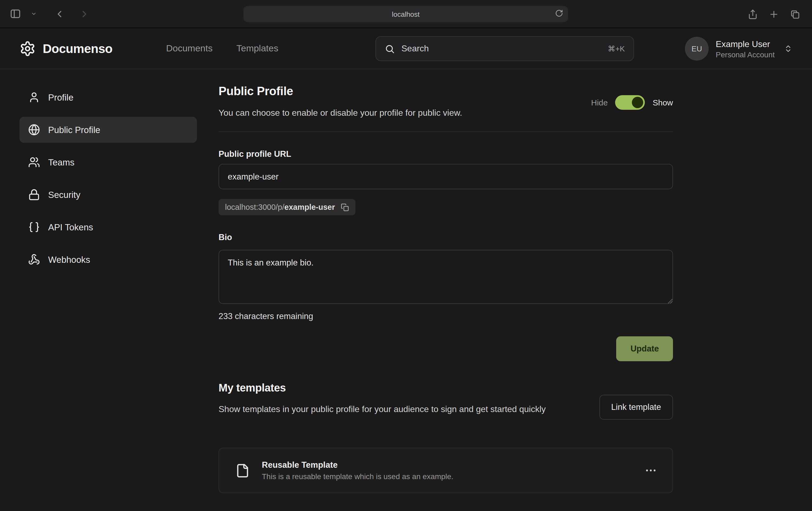 The width and height of the screenshot is (812, 511). What do you see at coordinates (600, 102) in the screenshot?
I see `hide-label: Hide` at bounding box center [600, 102].